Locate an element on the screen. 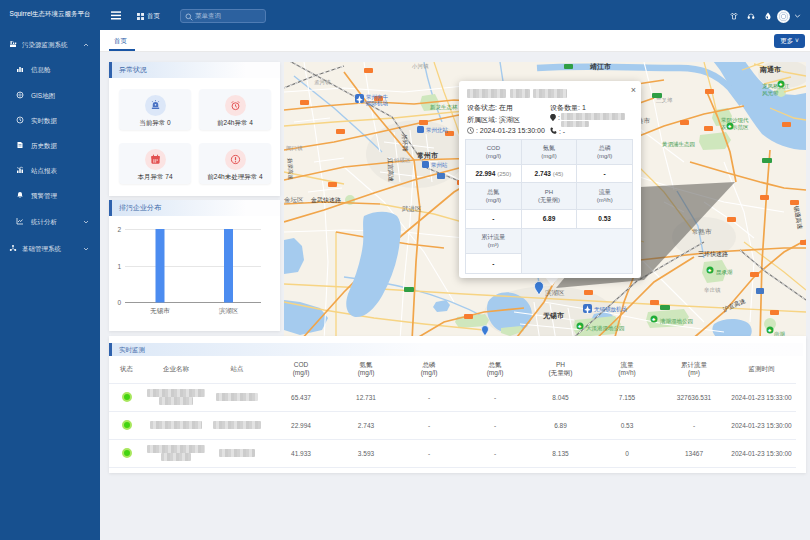  svg-text: 昆承湖 is located at coordinates (724, 272).